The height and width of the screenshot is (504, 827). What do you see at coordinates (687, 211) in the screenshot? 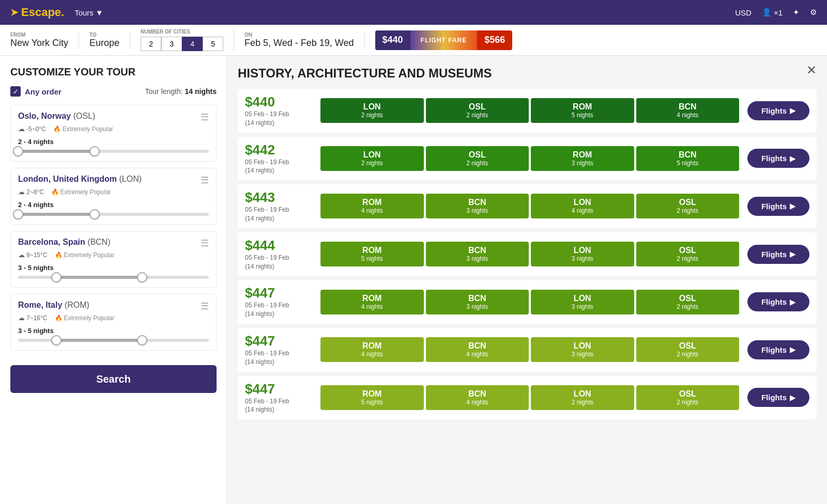
I see `city-block-nights-2-3: 2 nights` at bounding box center [687, 211].